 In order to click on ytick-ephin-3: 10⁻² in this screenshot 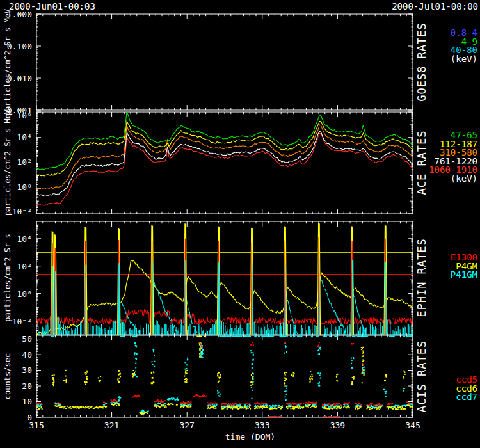, I will do `click(17, 321)`.